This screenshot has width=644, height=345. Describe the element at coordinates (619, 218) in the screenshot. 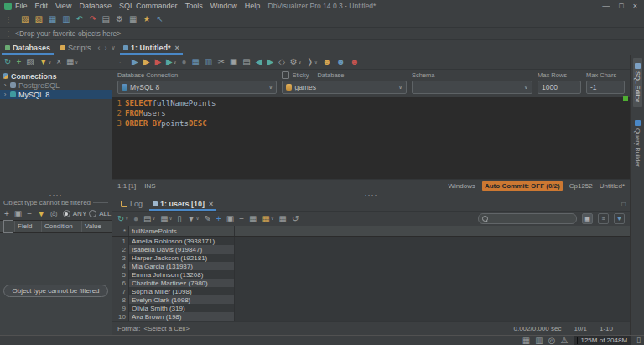

I see `form-view-button: ▼` at that location.